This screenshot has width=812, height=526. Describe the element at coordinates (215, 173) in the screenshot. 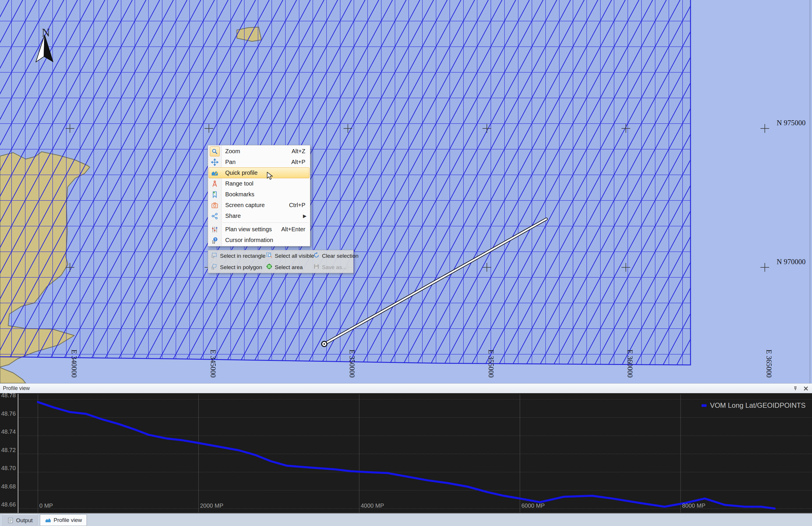

I see `quick-profile-icon` at that location.